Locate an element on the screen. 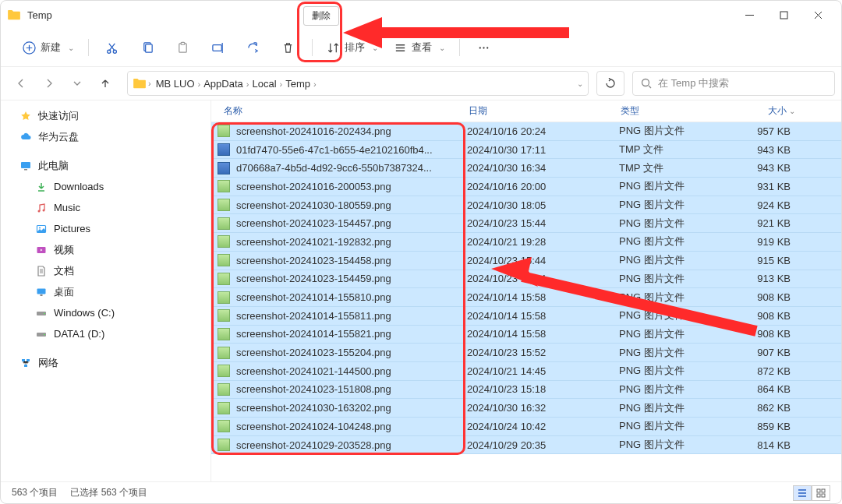  desktop-icon is located at coordinates (41, 292).